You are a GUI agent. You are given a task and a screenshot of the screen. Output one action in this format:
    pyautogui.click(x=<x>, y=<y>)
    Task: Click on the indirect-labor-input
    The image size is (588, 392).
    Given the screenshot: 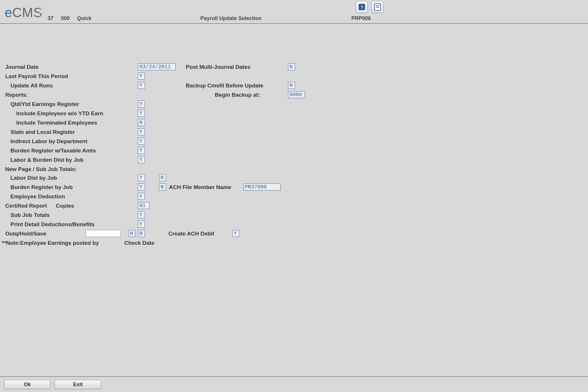 What is the action you would take?
    pyautogui.click(x=141, y=141)
    